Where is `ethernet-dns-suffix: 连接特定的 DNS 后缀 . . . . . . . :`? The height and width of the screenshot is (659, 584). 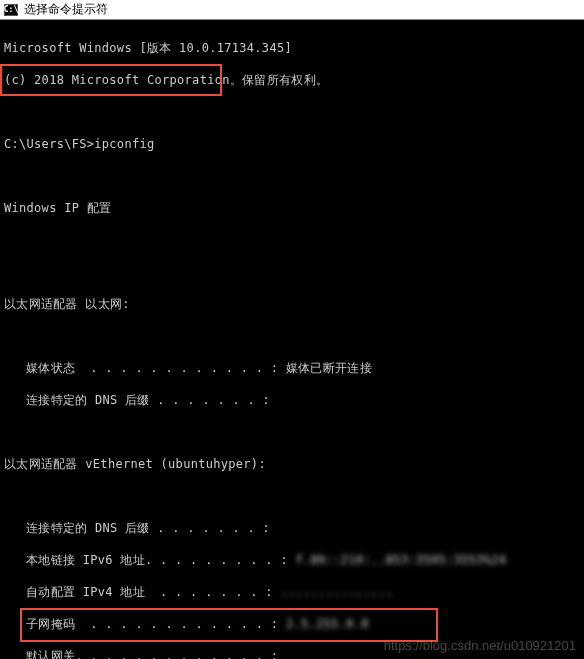 ethernet-dns-suffix: 连接特定的 DNS 后缀 . . . . . . . : is located at coordinates (292, 400).